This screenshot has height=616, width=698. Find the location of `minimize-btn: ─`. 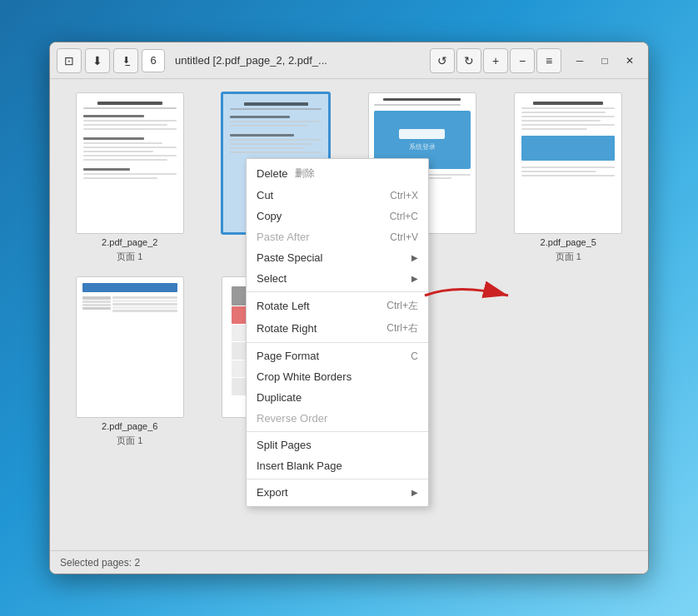

minimize-btn: ─ is located at coordinates (580, 61).